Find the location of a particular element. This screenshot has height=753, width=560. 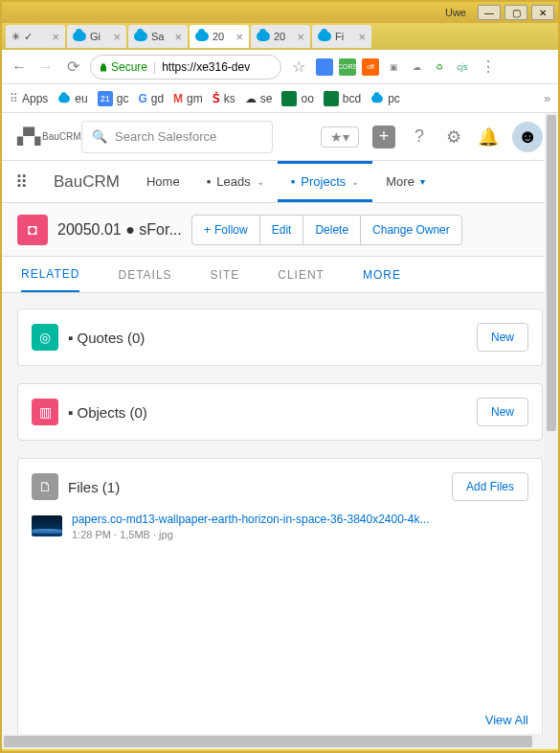

browser-tab: 20× is located at coordinates (280, 36).